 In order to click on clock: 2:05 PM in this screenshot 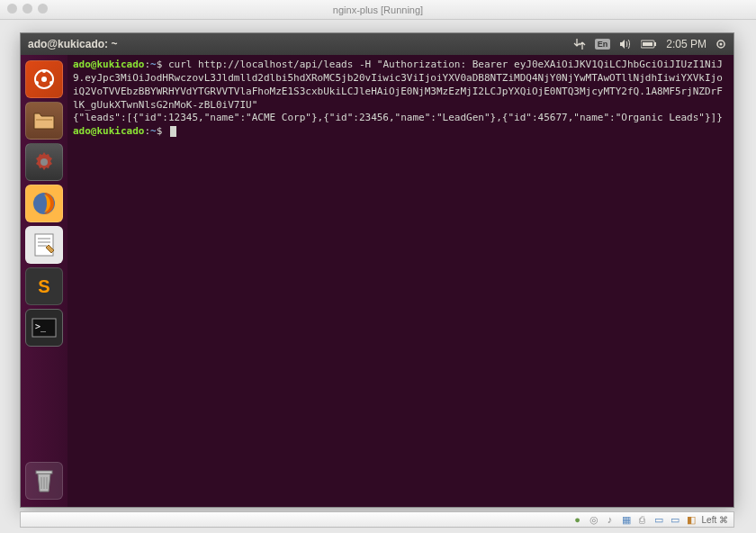, I will do `click(686, 44)`.